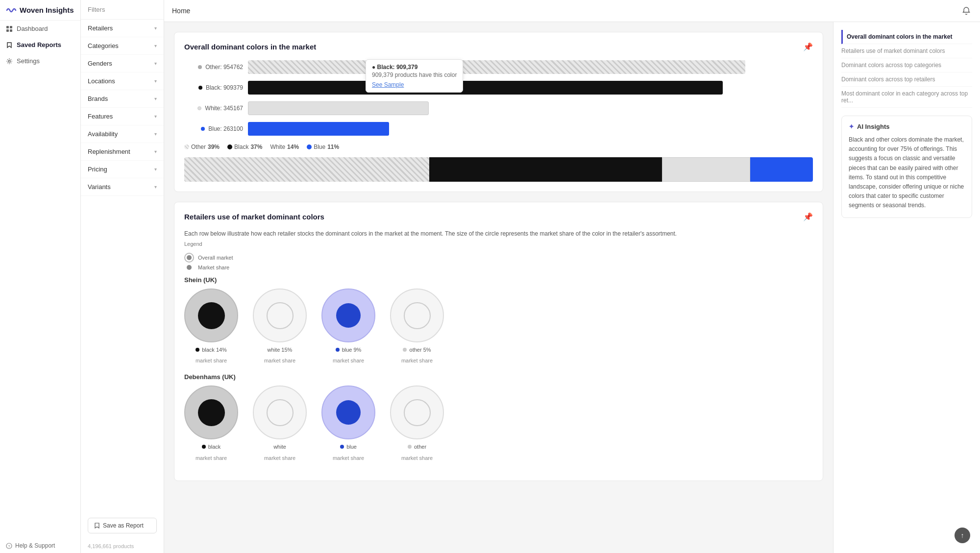 The image size is (980, 553). I want to click on filter-locations: Locations ▾, so click(122, 81).